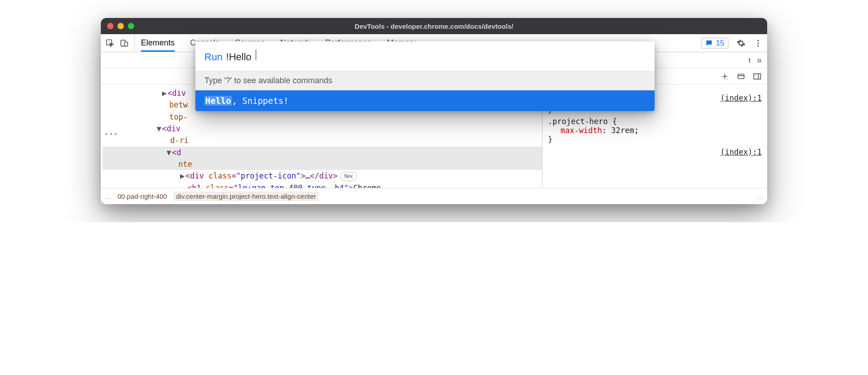 Image resolution: width=868 pixels, height=375 pixels. What do you see at coordinates (196, 186) in the screenshot?
I see `dom-node: <h1` at bounding box center [196, 186].